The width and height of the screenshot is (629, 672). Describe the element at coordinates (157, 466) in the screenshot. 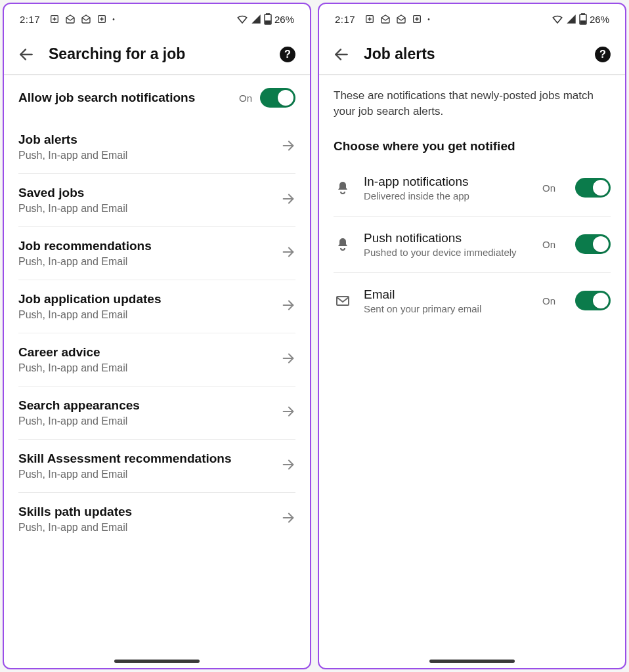

I see `settings-row: Skill Assessment recommendations Push, I…` at that location.